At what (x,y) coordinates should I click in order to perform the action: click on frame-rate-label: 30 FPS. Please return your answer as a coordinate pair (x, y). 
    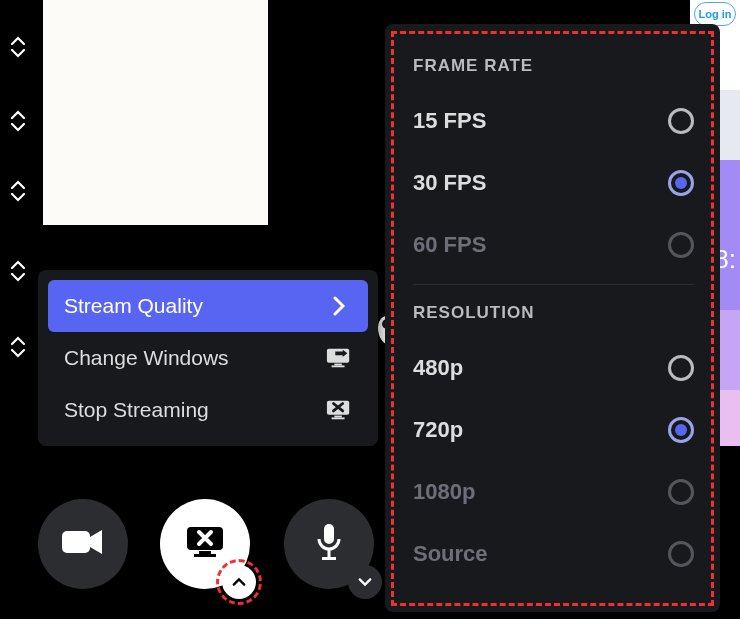
    Looking at the image, I should click on (450, 183).